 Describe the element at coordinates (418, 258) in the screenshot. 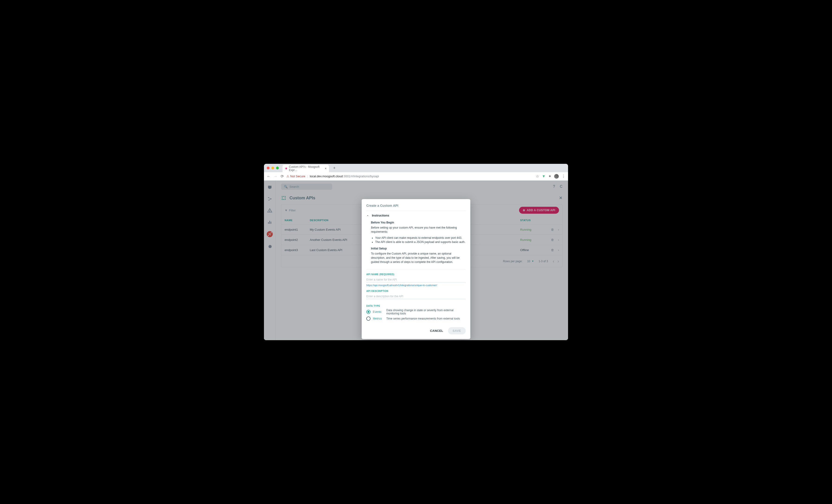

I see `setup-text: To configure the Custom API, provide a u…` at that location.